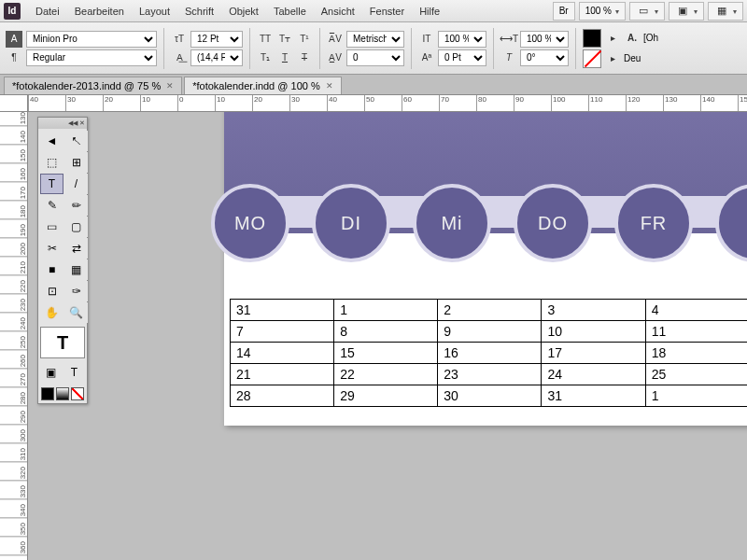 Image resolution: width=747 pixels, height=560 pixels. What do you see at coordinates (488, 353) in the screenshot?
I see `calendar-table: 3112345 789101112 141516171819 212223242…` at bounding box center [488, 353].